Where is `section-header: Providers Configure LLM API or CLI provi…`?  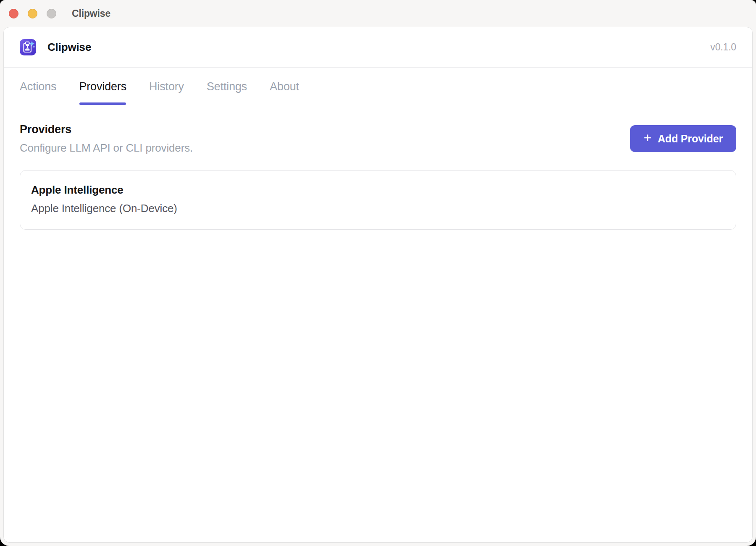 section-header: Providers Configure LLM API or CLI provi… is located at coordinates (378, 139).